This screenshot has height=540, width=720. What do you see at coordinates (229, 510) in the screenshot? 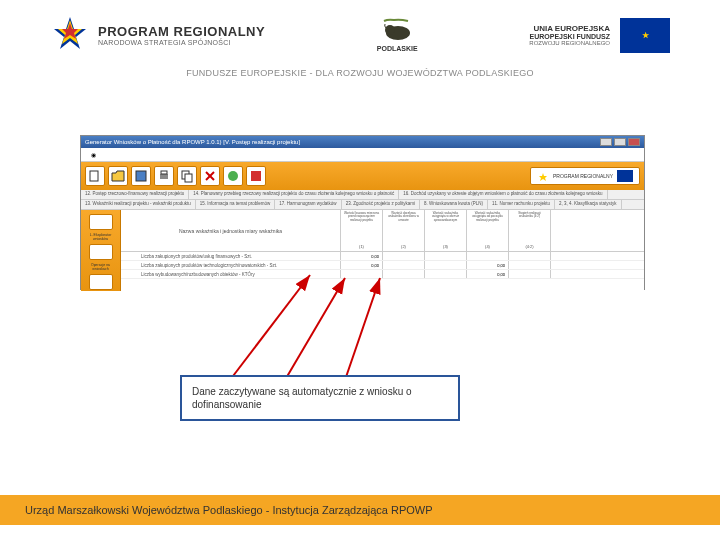
I see `footer-text: Urząd Marszałkowski Województwa Podlaski…` at bounding box center [229, 510].